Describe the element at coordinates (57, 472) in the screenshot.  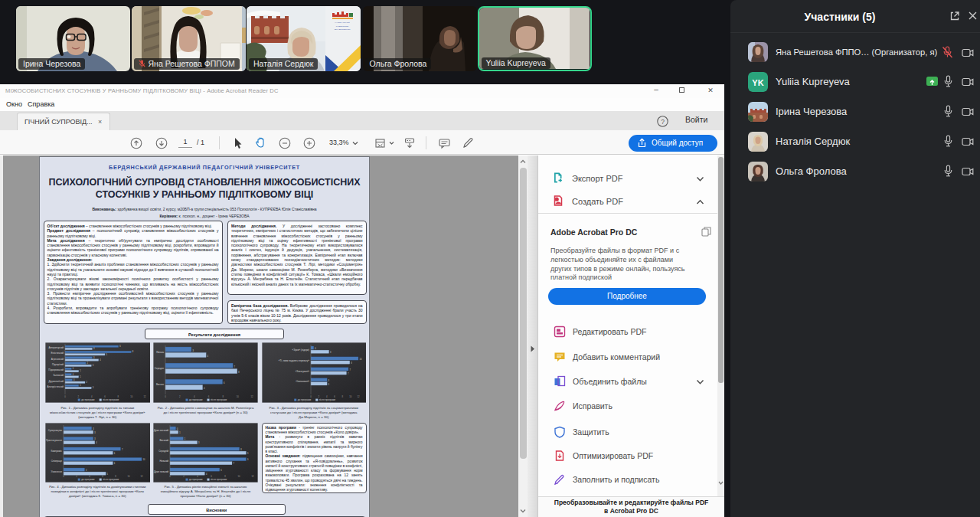
I see `svg-text: Уникнення` at that location.